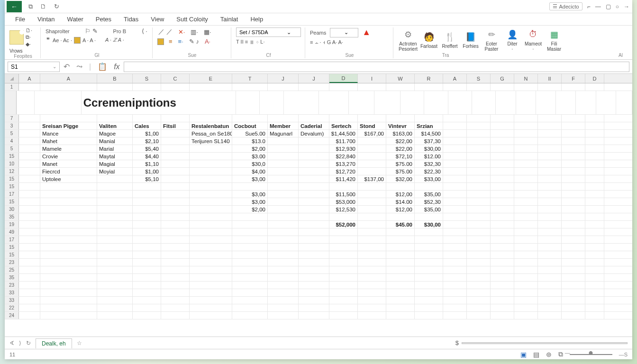 This screenshot has width=637, height=364. Describe the element at coordinates (533, 40) in the screenshot. I see `ribbon-btn-mameot: ⏱Mameot·` at that location.